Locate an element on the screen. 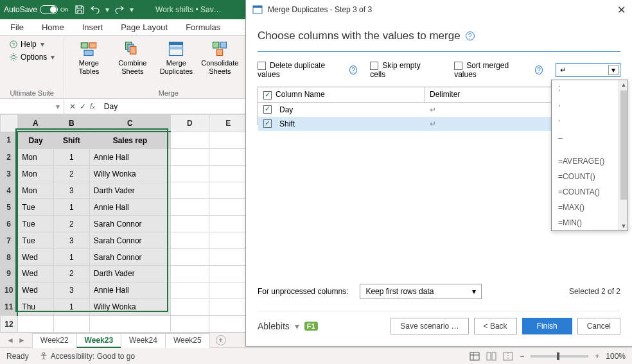 The width and height of the screenshot is (632, 364). dropdown-scrollbar: ▲▼ is located at coordinates (623, 155).